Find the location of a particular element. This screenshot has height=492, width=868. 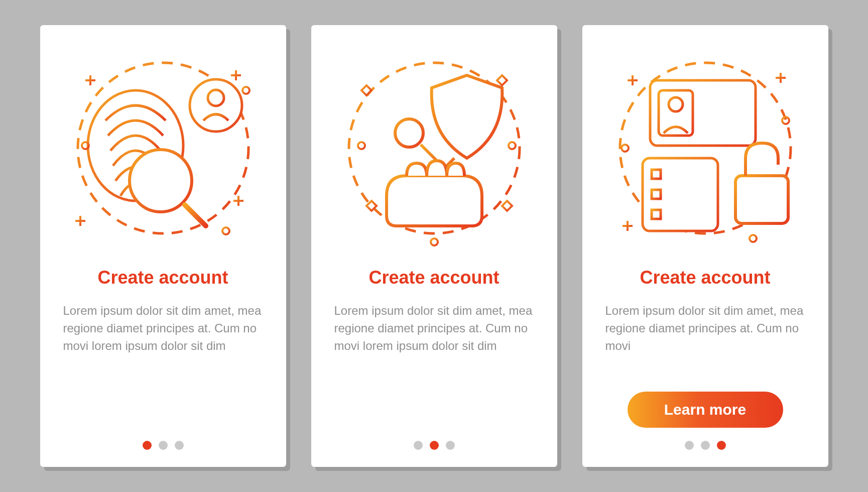

profile-illustration is located at coordinates (705, 148).